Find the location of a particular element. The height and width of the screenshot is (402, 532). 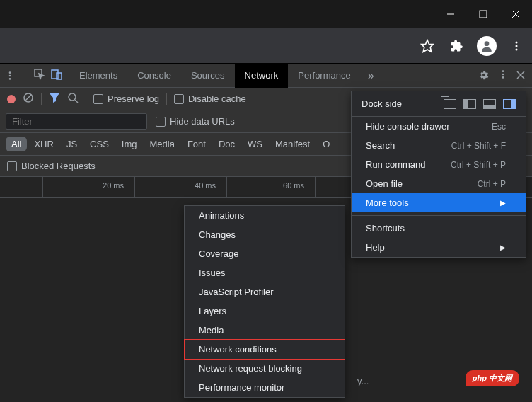

dock-undock-icon is located at coordinates (450, 104).